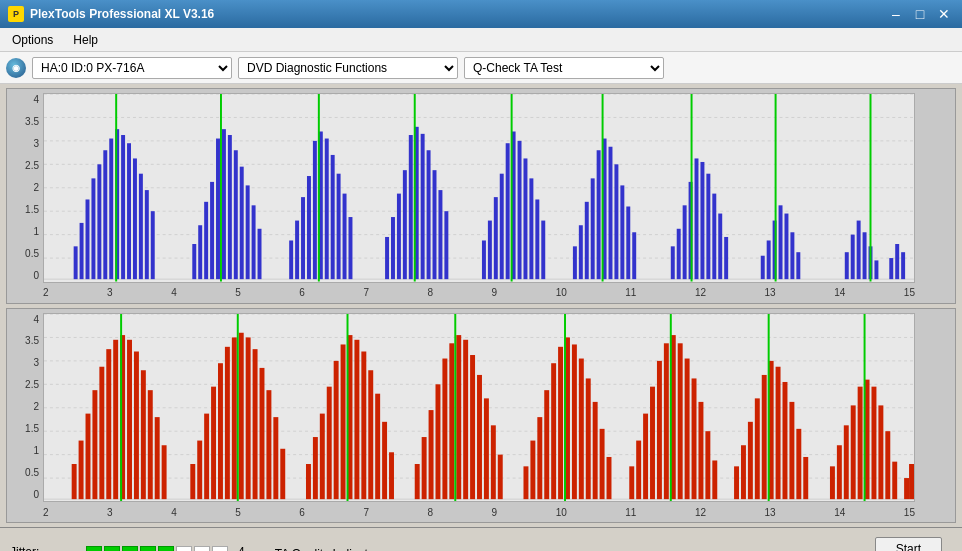  Describe the element at coordinates (481, 68) in the screenshot. I see `toolbar: ◉ HA:0 ID:0 PX-716A DVD Diagnostic Funct…` at that location.